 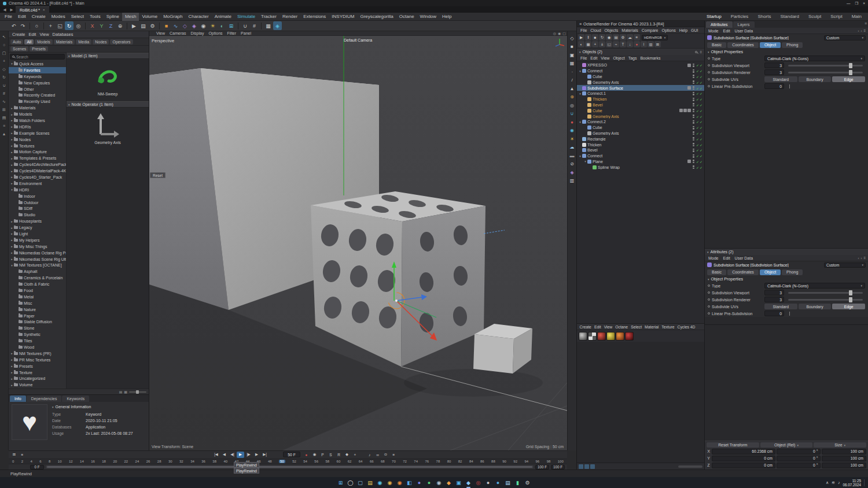 I want to click on search-input: Search, so click(x=37, y=57).